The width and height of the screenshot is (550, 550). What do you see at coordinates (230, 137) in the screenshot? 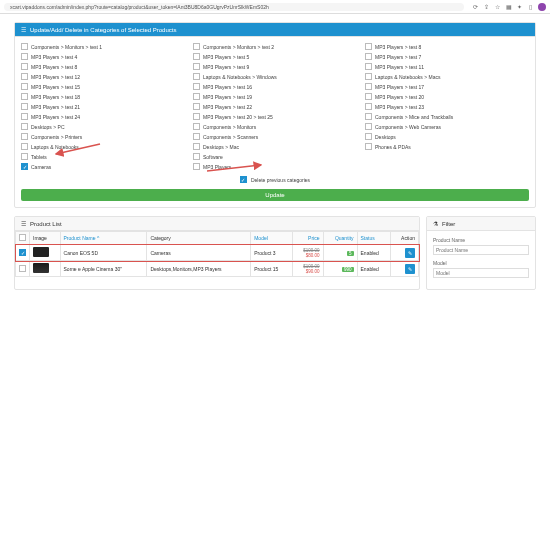
I see `category-label: Components > Scanners` at bounding box center [230, 137].